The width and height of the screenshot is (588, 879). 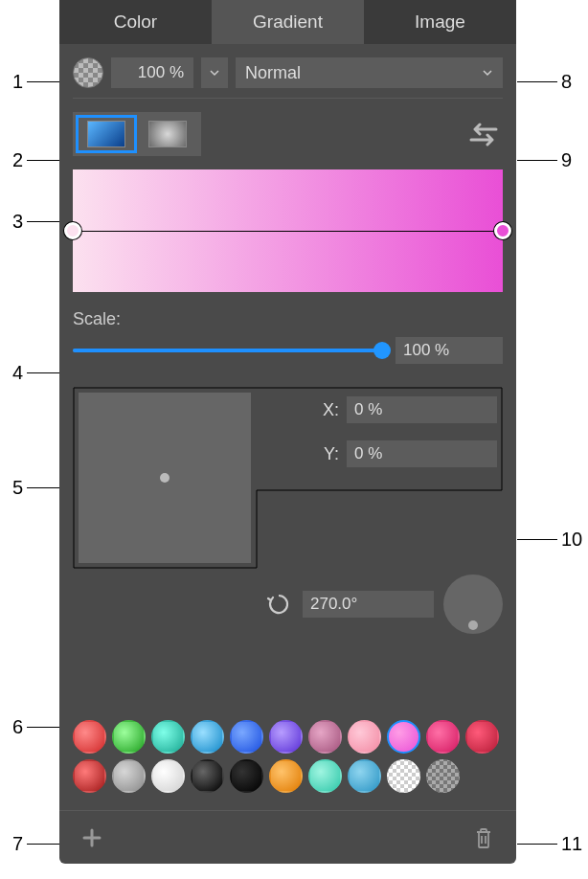 What do you see at coordinates (287, 71) in the screenshot?
I see `opacity-blend-row: 100 % Normal` at bounding box center [287, 71].